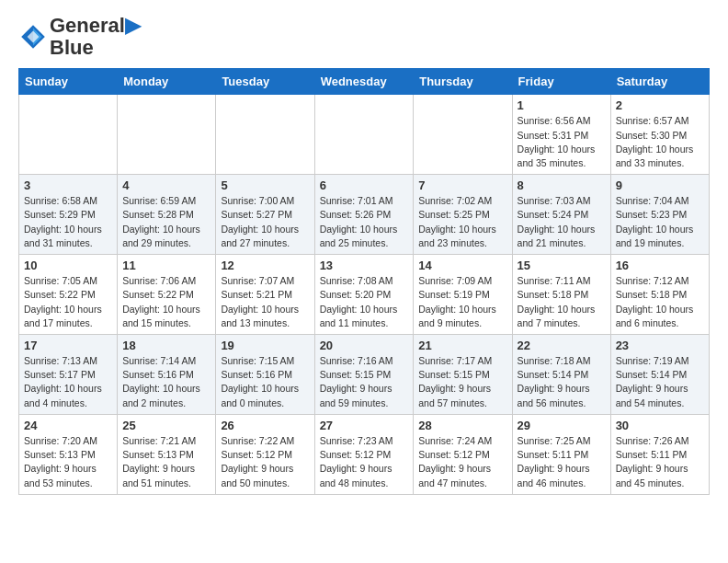 Image resolution: width=728 pixels, height=563 pixels. I want to click on day-info: Sunrise: 7:20 AMSunset: 5:13 PMDaylight:…, so click(68, 462).